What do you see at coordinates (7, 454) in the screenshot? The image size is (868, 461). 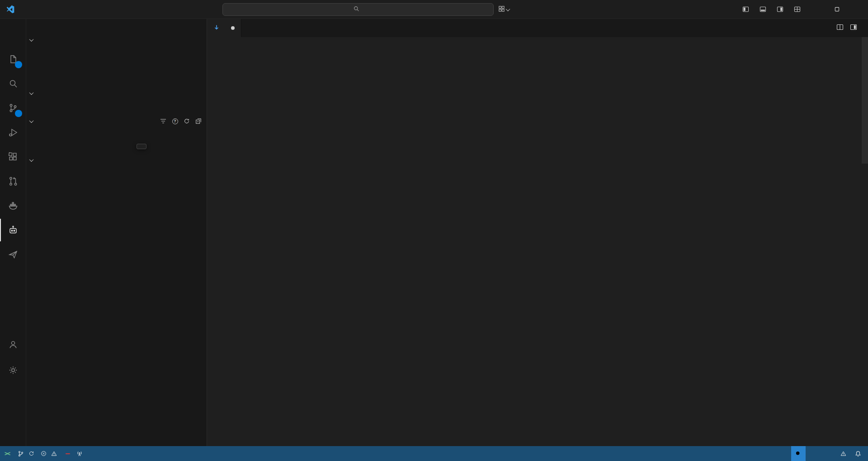 I see `remote-indicator: ><` at bounding box center [7, 454].